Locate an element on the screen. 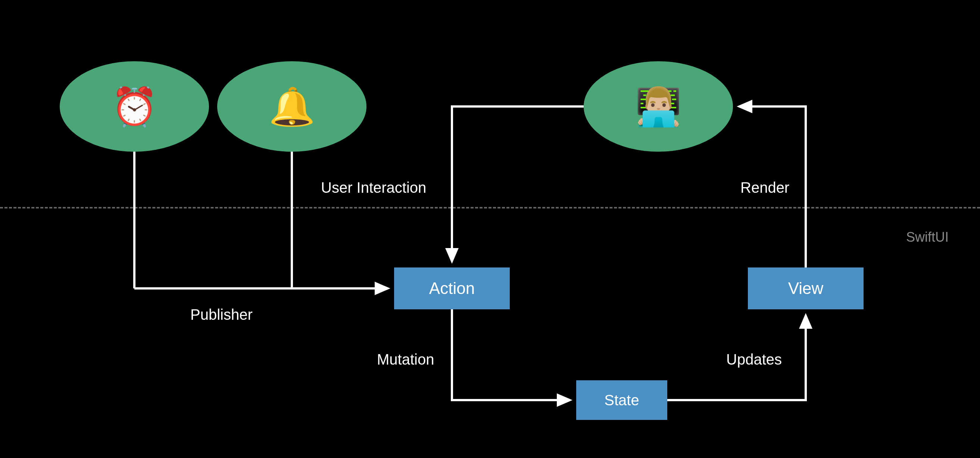  node-action-label: Action is located at coordinates (452, 289).